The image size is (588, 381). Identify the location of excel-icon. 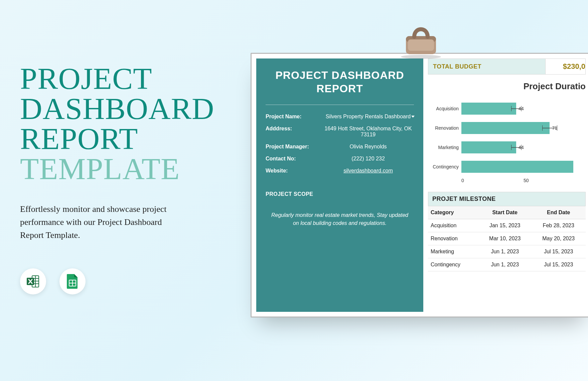
(33, 281).